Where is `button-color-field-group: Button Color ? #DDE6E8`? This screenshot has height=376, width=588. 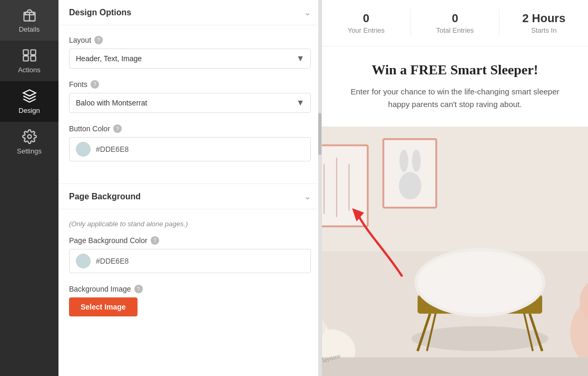 button-color-field-group: Button Color ? #DDE6E8 is located at coordinates (190, 143).